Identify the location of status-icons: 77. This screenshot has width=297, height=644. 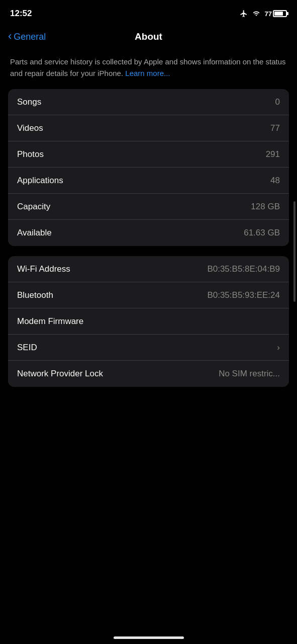
(263, 14).